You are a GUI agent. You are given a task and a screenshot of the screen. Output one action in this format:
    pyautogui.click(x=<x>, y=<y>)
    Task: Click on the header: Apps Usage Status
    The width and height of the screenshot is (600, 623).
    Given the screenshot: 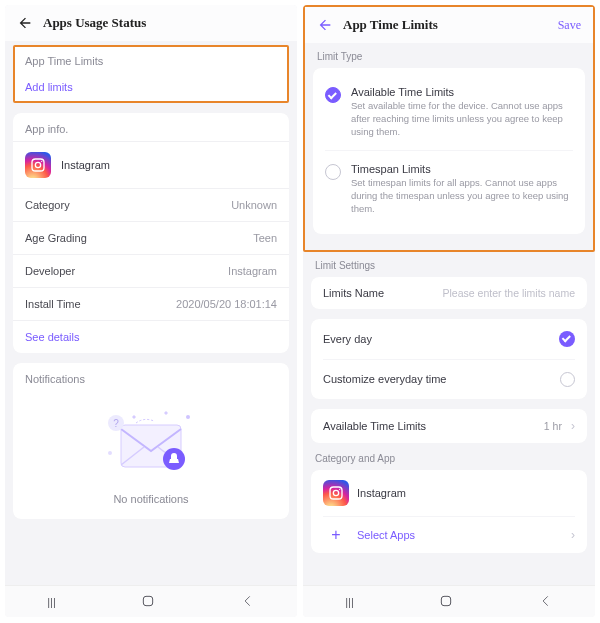 What is the action you would take?
    pyautogui.click(x=151, y=23)
    